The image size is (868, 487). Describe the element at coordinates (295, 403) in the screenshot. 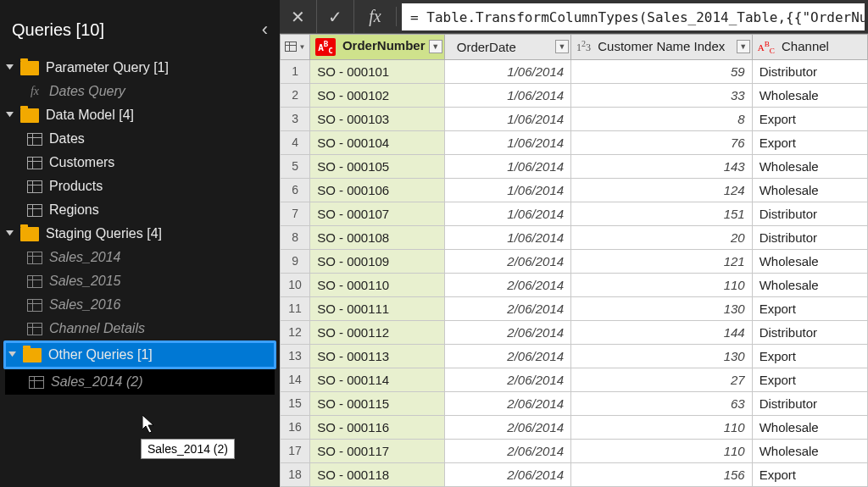

I see `row-number: 15` at that location.